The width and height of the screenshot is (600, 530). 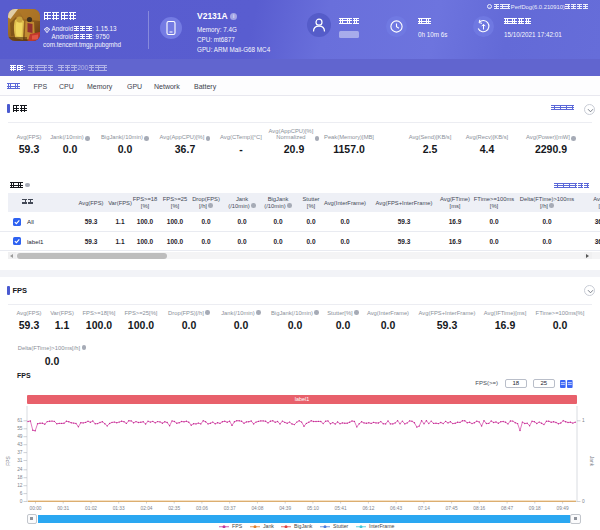 I want to click on svg-text: 31, so click(x=20, y=460).